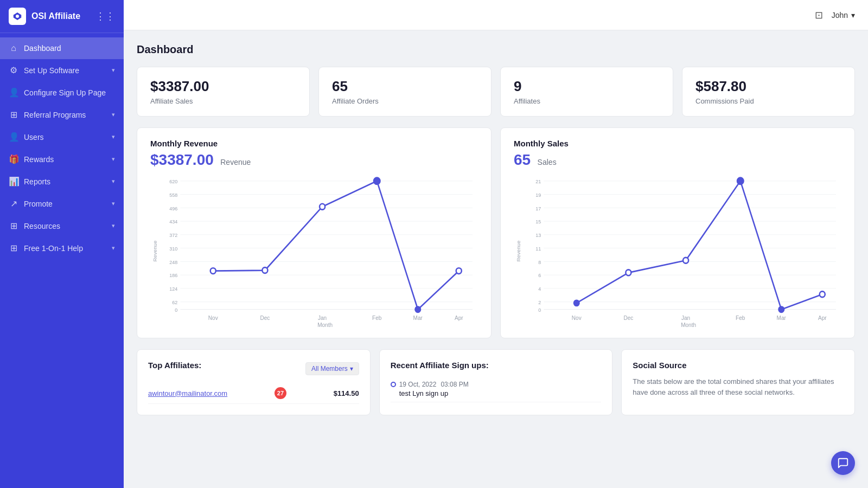  What do you see at coordinates (496, 365) in the screenshot?
I see `recent-signups-title: Recent Affiliate Sign ups:` at bounding box center [496, 365].